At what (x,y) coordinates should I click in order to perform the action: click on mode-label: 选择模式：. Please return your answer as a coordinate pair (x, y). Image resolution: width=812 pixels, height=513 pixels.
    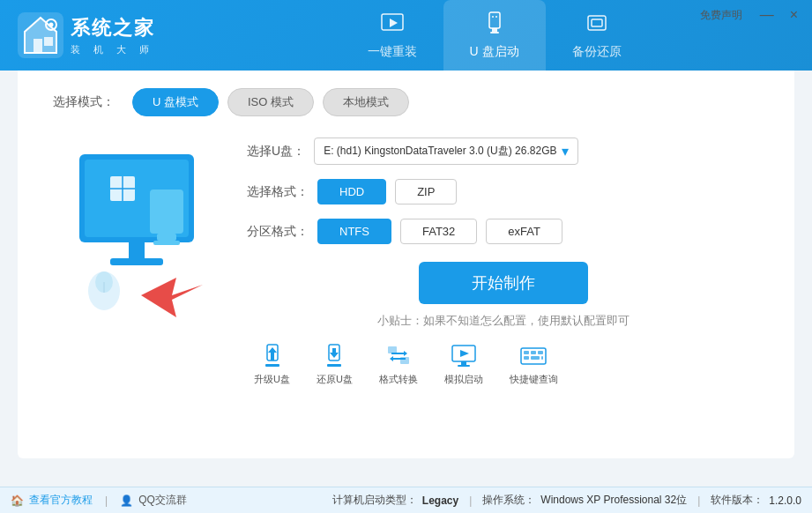
    Looking at the image, I should click on (84, 102).